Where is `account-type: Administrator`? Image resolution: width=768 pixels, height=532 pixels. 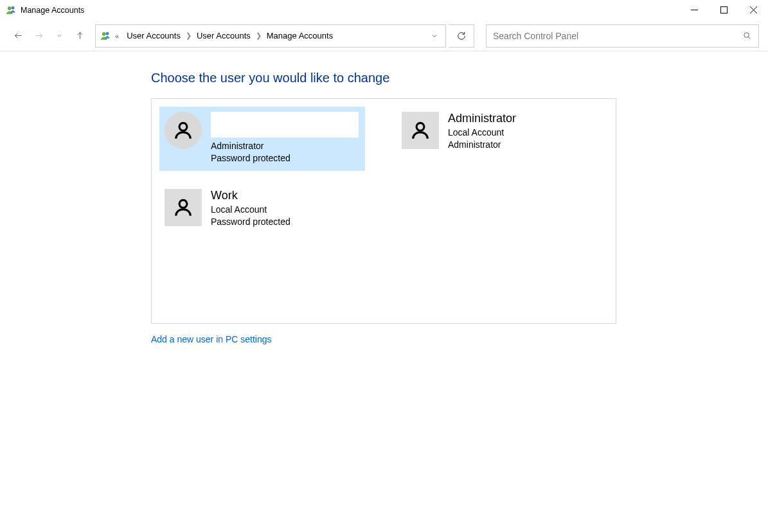 account-type: Administrator is located at coordinates (285, 146).